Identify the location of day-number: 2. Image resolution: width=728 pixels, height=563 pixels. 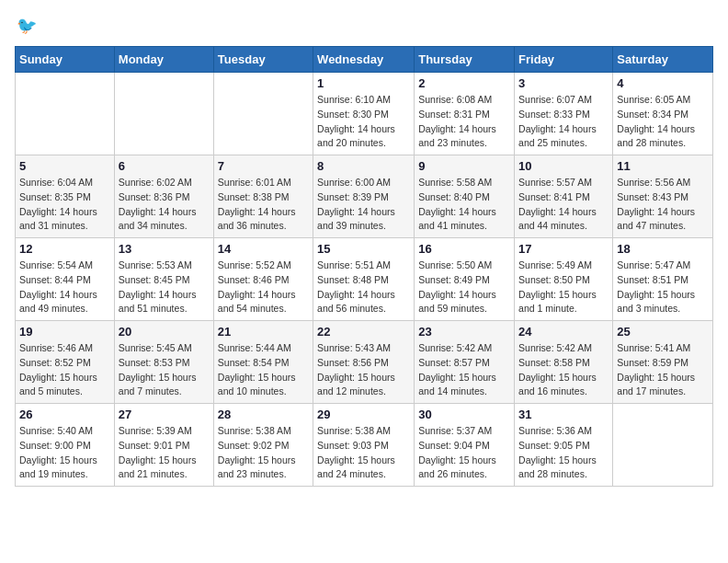
(464, 83).